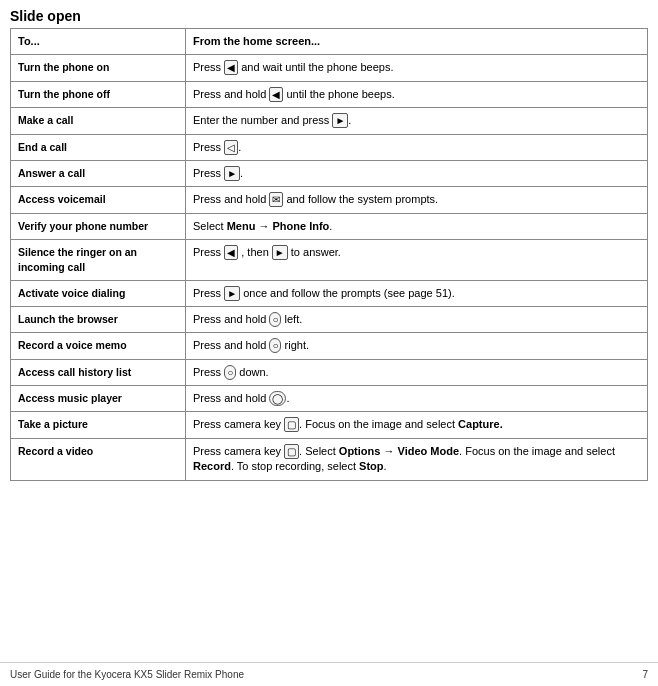 The image size is (658, 686). Describe the element at coordinates (98, 42) in the screenshot. I see `header-col1: To...` at that location.